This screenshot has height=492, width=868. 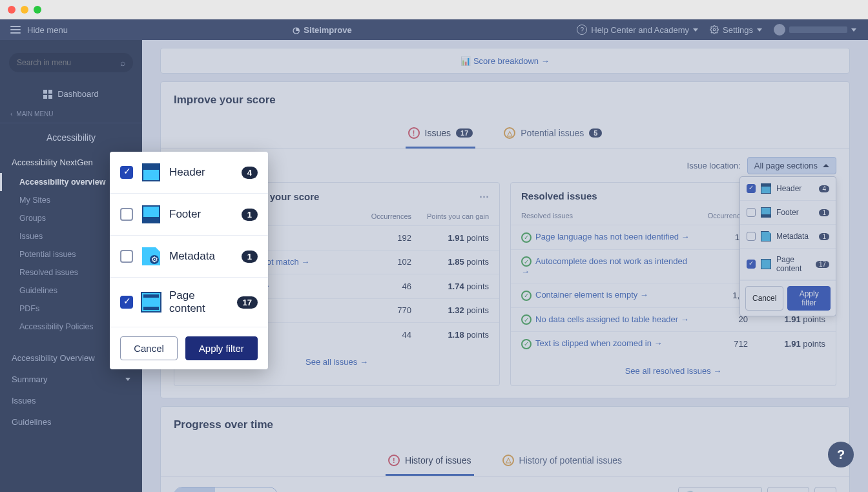 I want to click on tab-history-potential-label: History of potential issues, so click(x=571, y=460).